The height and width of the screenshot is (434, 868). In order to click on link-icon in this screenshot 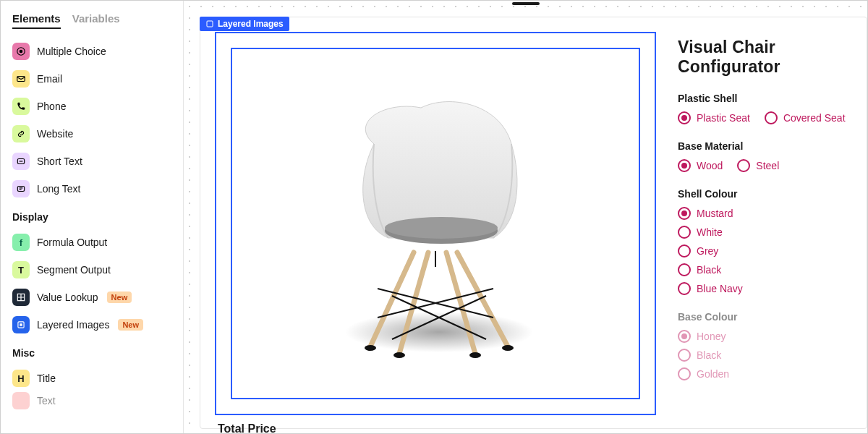, I will do `click(21, 134)`.